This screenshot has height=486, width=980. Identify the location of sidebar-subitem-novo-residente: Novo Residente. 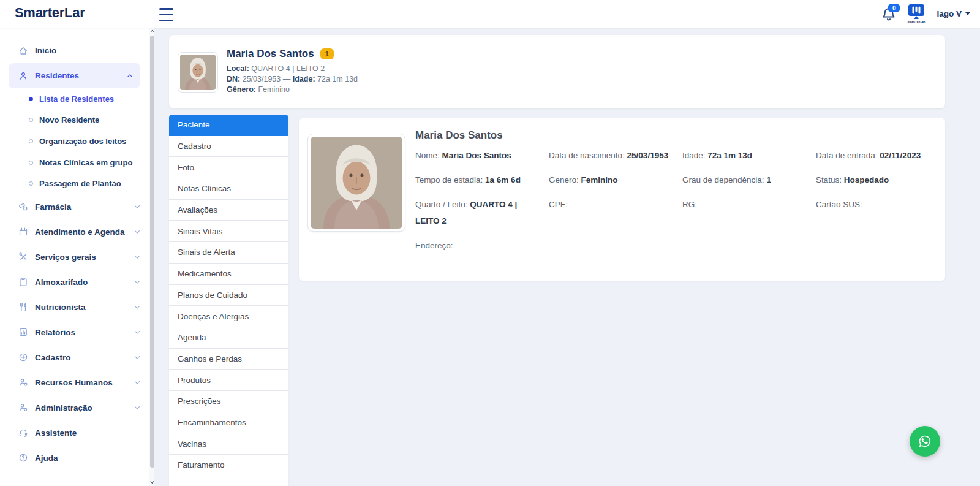
(75, 120).